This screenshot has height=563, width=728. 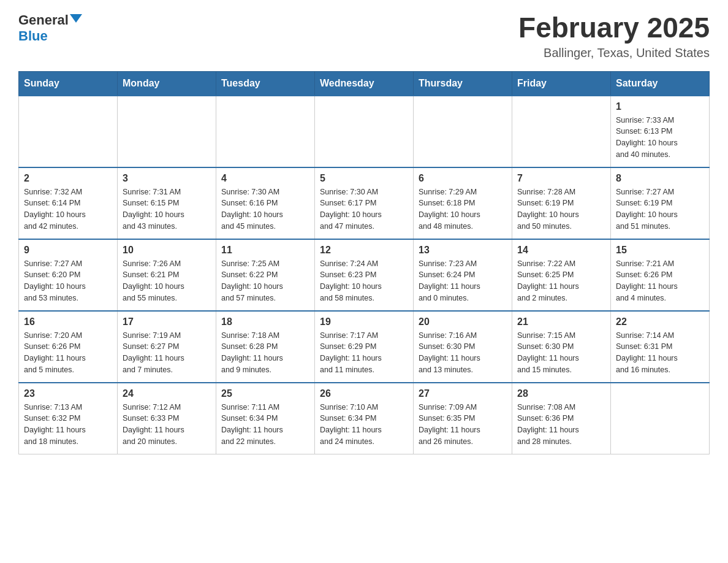 I want to click on calendar-cell: 5Sunrise: 7:30 AM Sunset: 6:17 PM Daylig…, so click(x=364, y=204).